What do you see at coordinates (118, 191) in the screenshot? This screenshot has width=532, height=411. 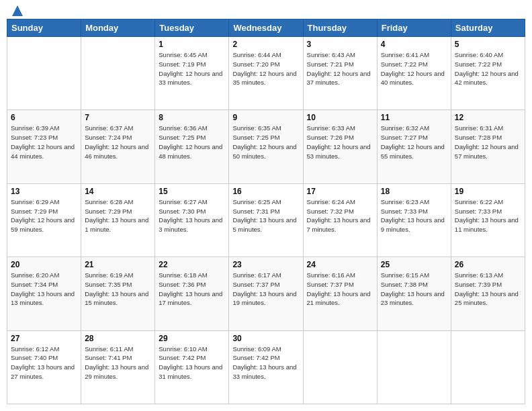 I see `day-number: 14` at bounding box center [118, 191].